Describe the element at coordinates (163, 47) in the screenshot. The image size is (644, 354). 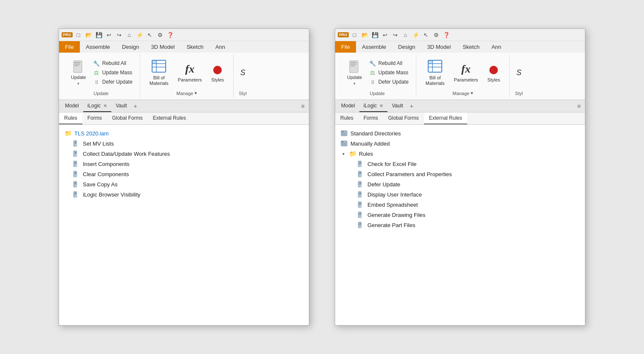
I see `tab-3dmodel: 3D Model` at that location.